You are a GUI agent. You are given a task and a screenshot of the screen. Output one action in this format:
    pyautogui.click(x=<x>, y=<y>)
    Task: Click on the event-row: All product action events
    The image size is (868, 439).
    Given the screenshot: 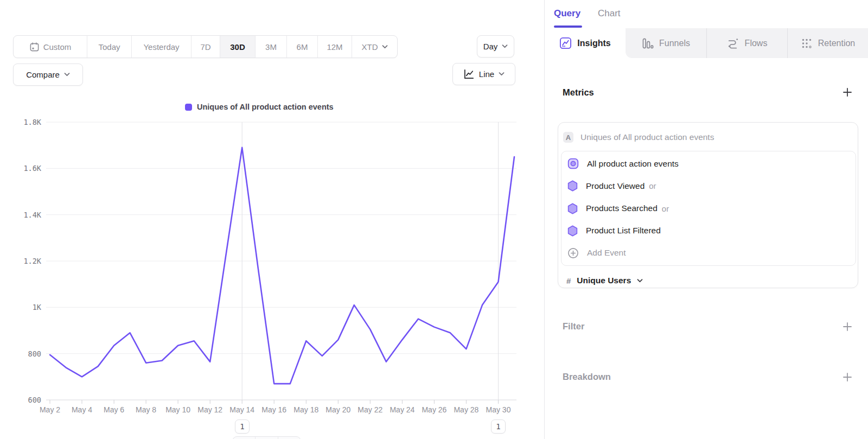 What is the action you would take?
    pyautogui.click(x=709, y=164)
    